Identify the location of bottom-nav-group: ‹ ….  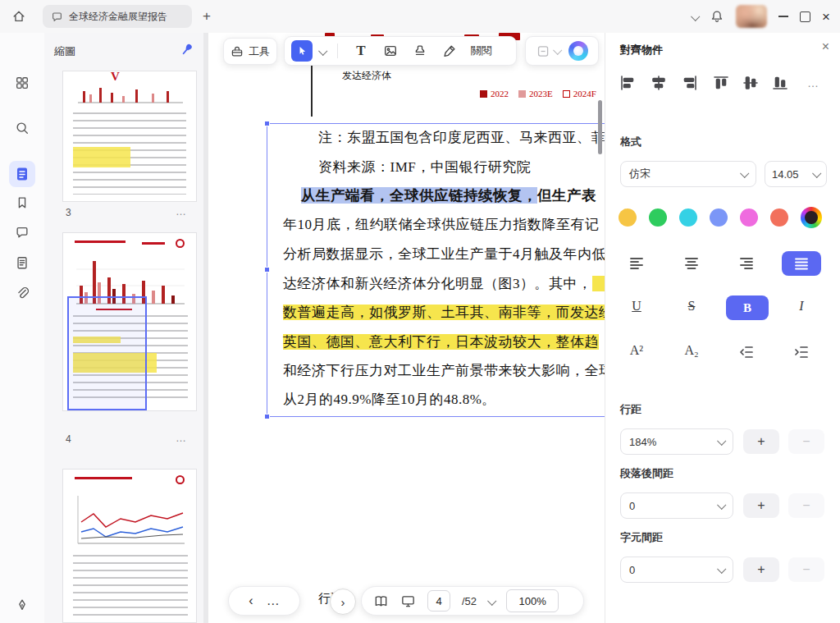
(264, 601).